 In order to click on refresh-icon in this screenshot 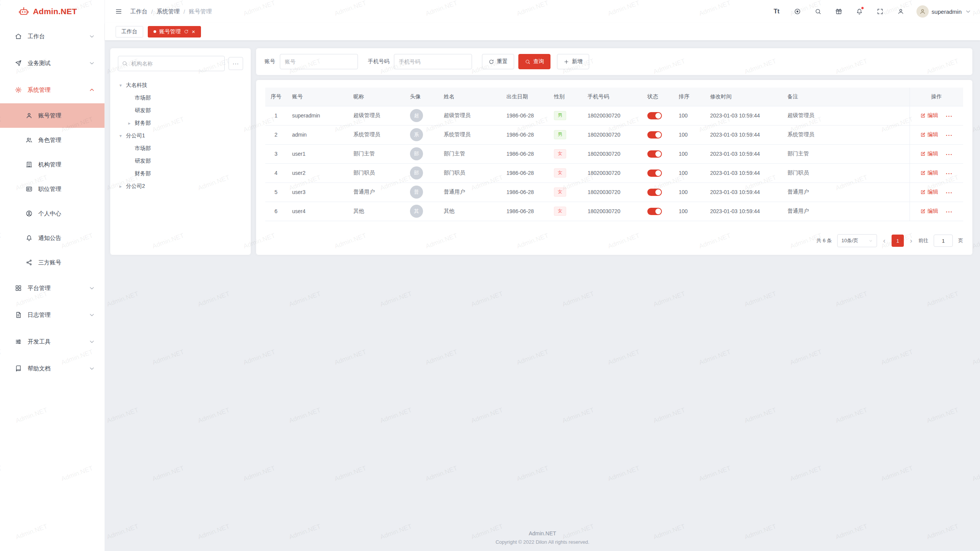, I will do `click(186, 31)`.